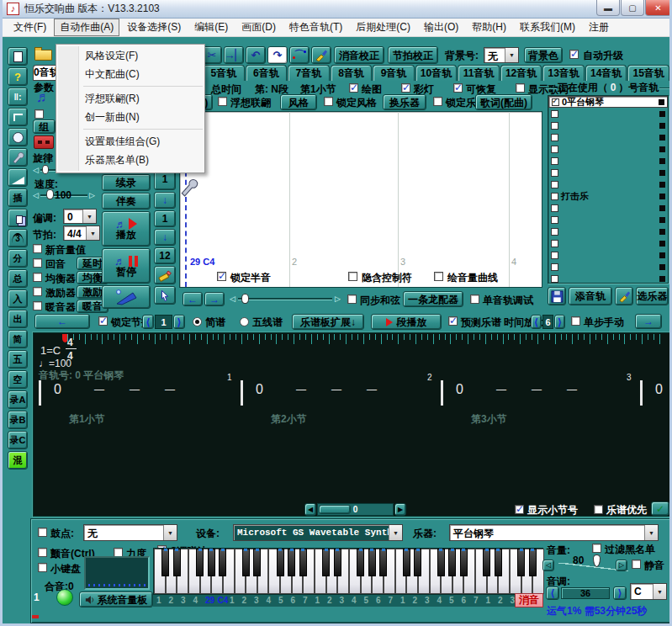  I want to click on change-instrument-button: 换乐器, so click(405, 103).